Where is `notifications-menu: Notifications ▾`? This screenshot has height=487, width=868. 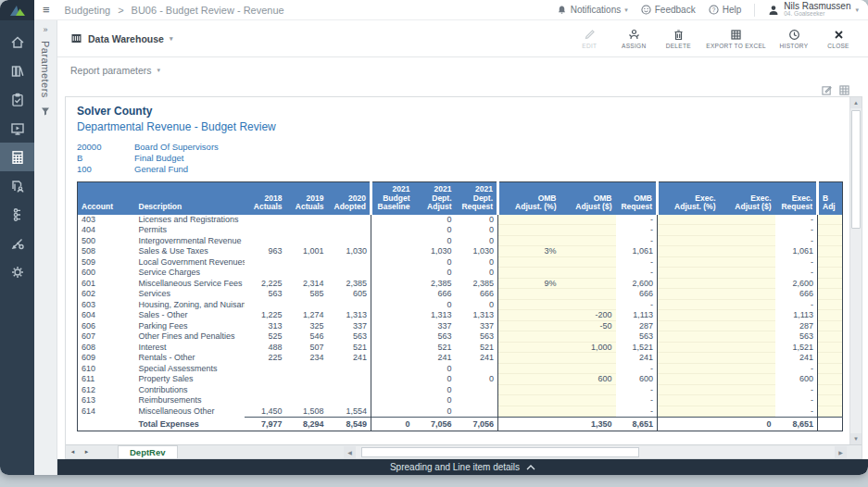
notifications-menu: Notifications ▾ is located at coordinates (593, 9).